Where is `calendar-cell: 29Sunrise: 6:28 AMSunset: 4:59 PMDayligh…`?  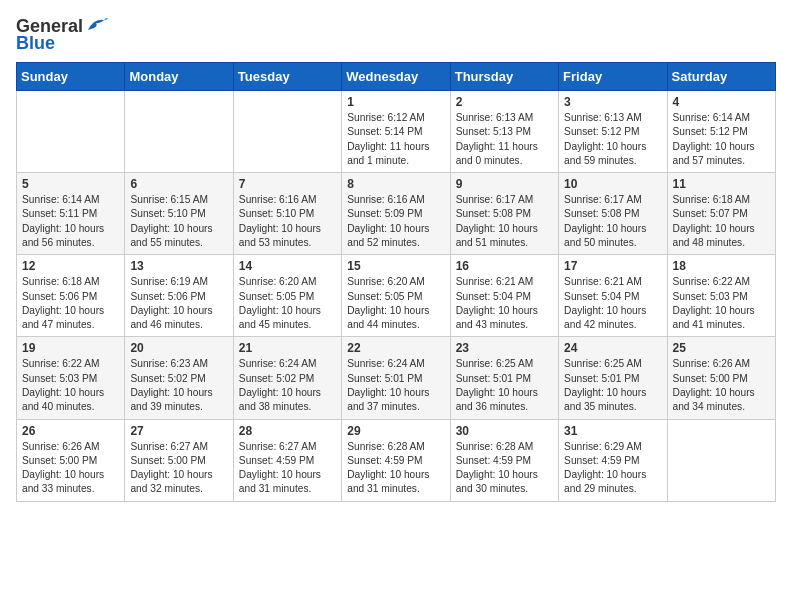 calendar-cell: 29Sunrise: 6:28 AMSunset: 4:59 PMDayligh… is located at coordinates (396, 460).